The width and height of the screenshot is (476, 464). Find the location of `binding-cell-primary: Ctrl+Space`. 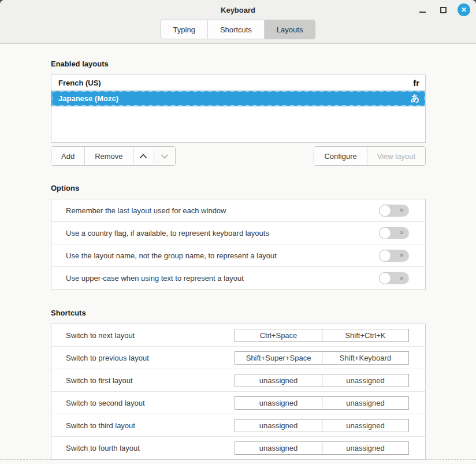

binding-cell-primary: Ctrl+Space is located at coordinates (278, 335).